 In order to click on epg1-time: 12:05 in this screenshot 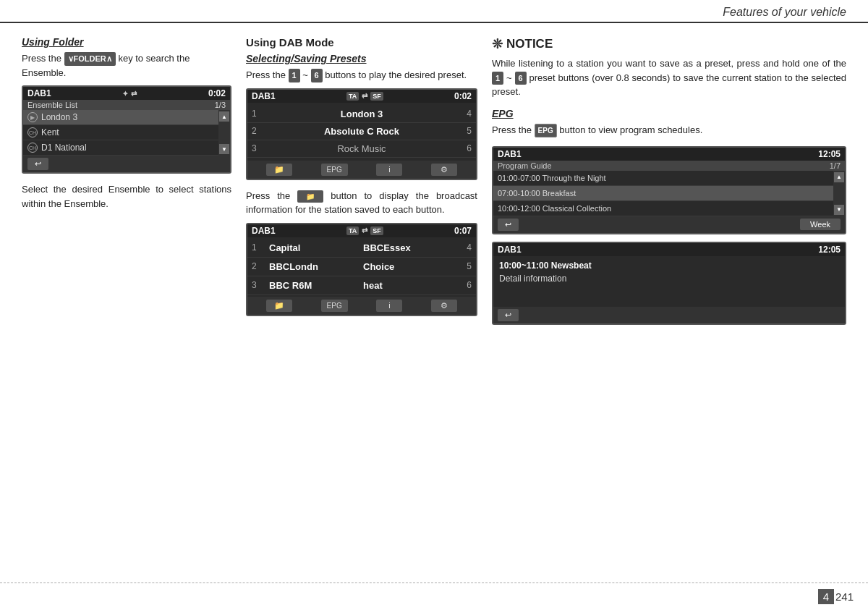, I will do `click(829, 154)`.